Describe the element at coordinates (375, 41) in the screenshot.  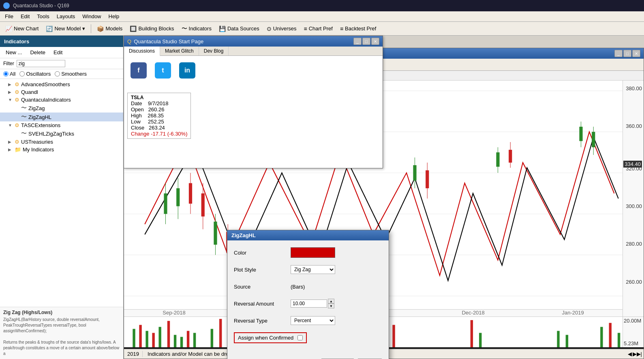
I see `close-button: ✕` at that location.